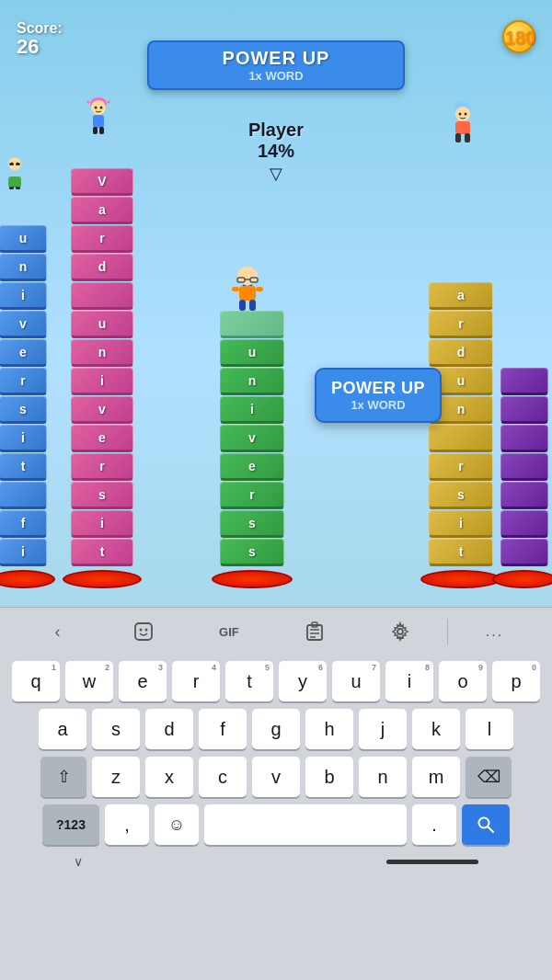 This screenshot has height=980, width=552. What do you see at coordinates (463, 681) in the screenshot?
I see `key-o: 9o` at bounding box center [463, 681].